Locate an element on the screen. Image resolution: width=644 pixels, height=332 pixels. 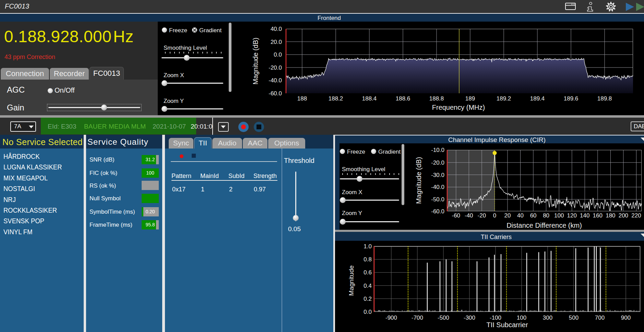
svg-text: -900 is located at coordinates (391, 318).